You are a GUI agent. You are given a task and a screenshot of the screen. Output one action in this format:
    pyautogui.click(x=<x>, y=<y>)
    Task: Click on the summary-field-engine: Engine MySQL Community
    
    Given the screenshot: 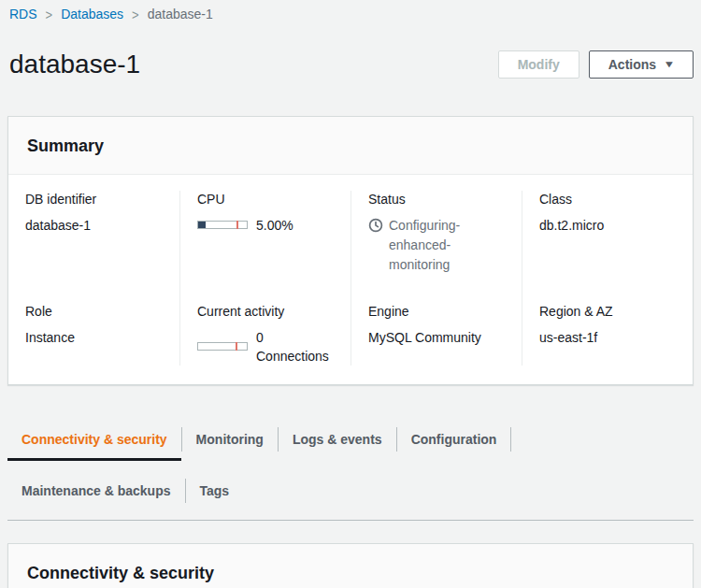 What is the action you would take?
    pyautogui.click(x=436, y=335)
    